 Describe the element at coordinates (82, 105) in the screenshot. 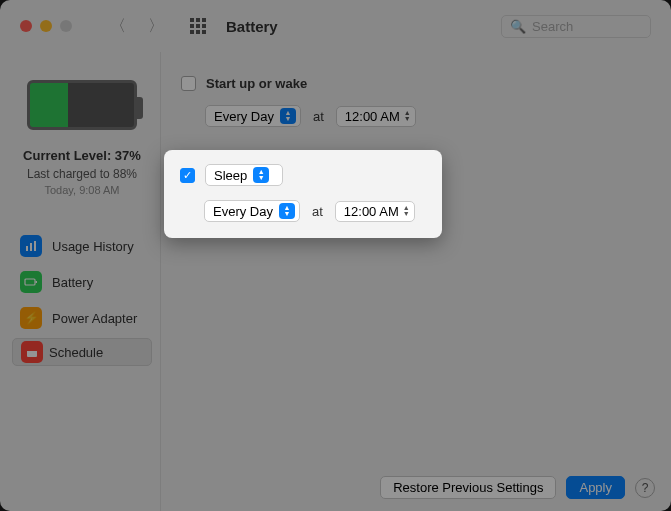

I see `battery-icon` at that location.